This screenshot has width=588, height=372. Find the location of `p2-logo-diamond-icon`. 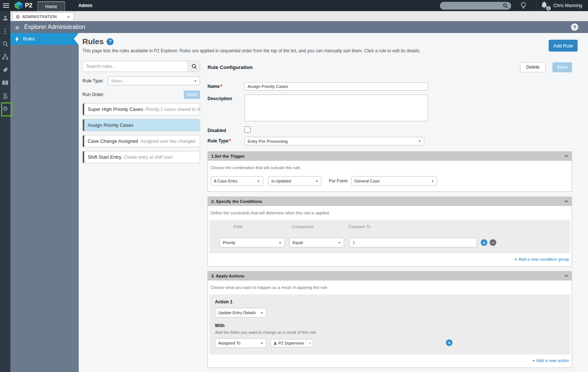

p2-logo-diamond-icon is located at coordinates (19, 6).